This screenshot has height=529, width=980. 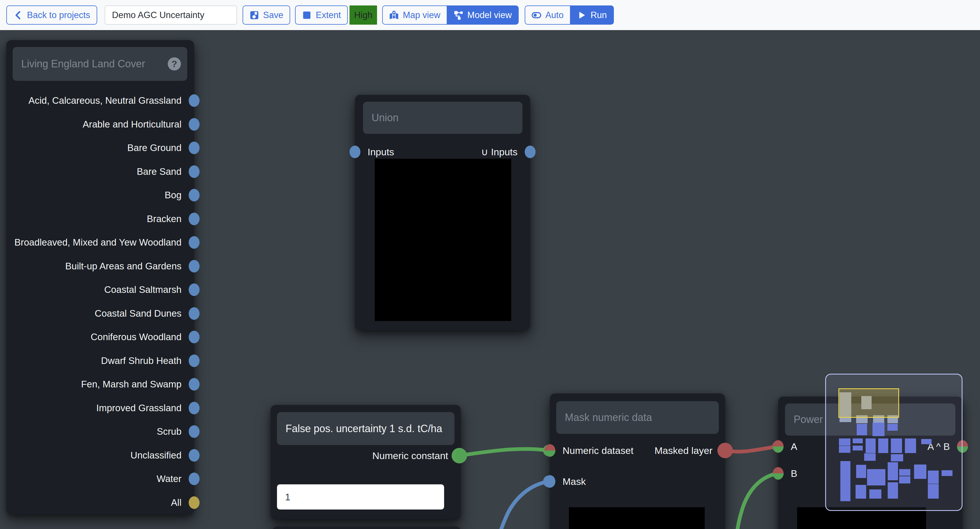 What do you see at coordinates (415, 15) in the screenshot?
I see `map-view-button: Map view` at bounding box center [415, 15].